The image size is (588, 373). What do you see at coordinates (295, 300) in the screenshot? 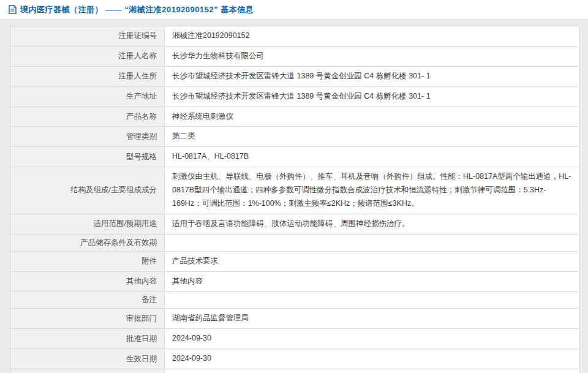
I see `row-remarks: 备注` at bounding box center [295, 300].